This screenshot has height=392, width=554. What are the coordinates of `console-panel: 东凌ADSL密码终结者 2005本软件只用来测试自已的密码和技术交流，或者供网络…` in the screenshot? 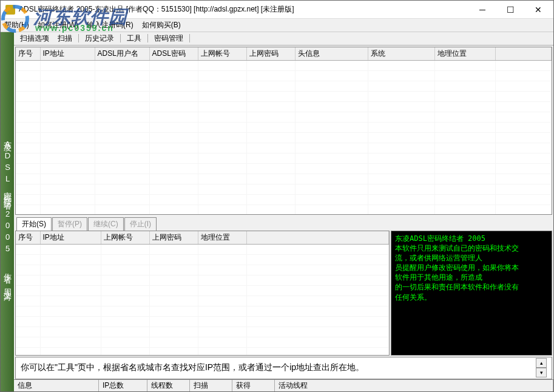 It's located at (471, 293).